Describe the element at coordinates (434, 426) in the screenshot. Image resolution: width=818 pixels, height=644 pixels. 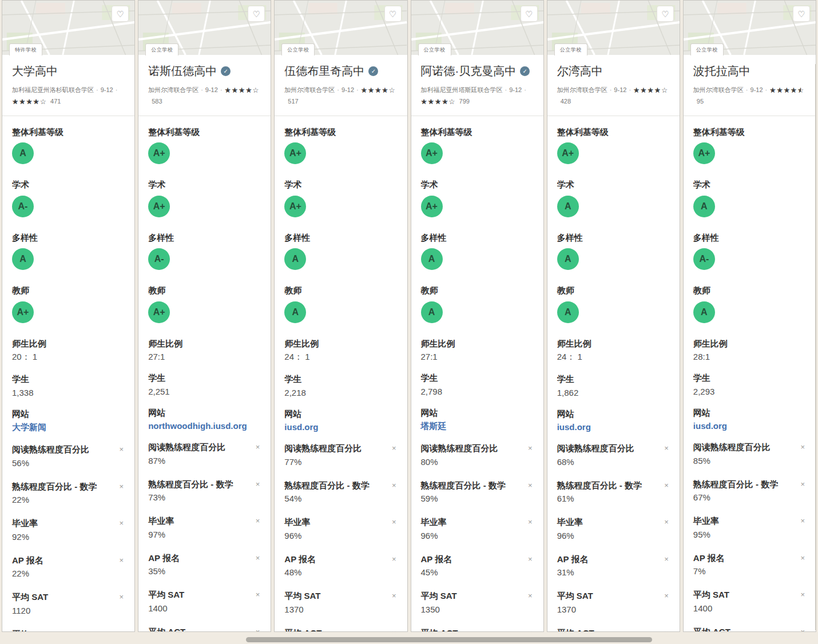
I see `website-link: 塔斯廷` at that location.